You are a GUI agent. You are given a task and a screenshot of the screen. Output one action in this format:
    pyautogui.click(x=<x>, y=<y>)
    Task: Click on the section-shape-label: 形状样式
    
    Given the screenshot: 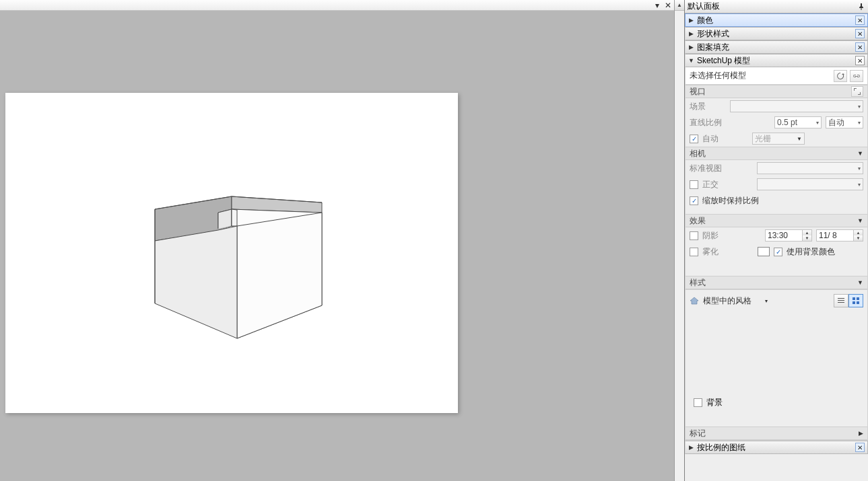 What is the action you would take?
    pyautogui.click(x=774, y=34)
    